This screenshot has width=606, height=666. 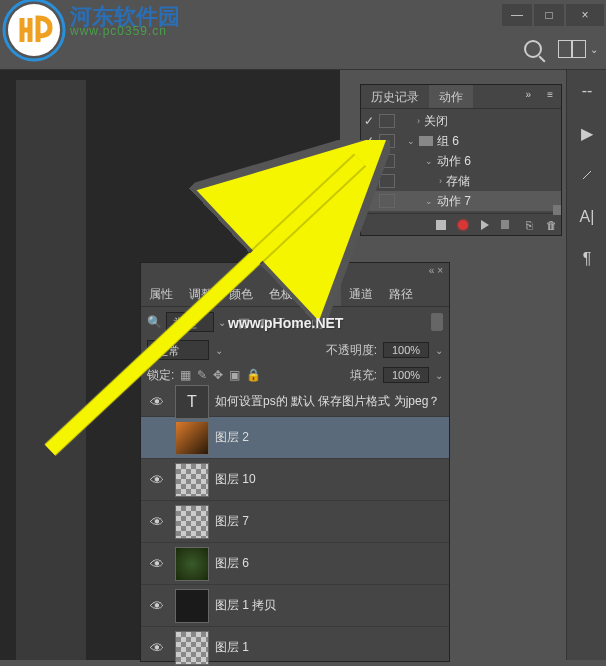 I want to click on actions-panel: 历史记录 动作 » ≡ ✓ › 关闭 ✓ ⌄ 组 6 ✓ ⌄ 动作 6, so click(x=461, y=160).